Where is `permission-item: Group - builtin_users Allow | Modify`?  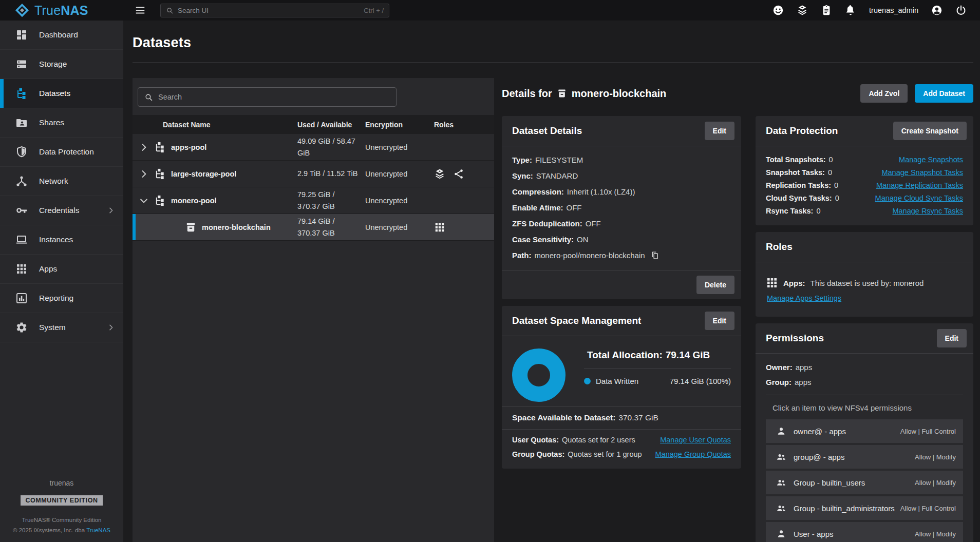 permission-item: Group - builtin_users Allow | Modify is located at coordinates (864, 482).